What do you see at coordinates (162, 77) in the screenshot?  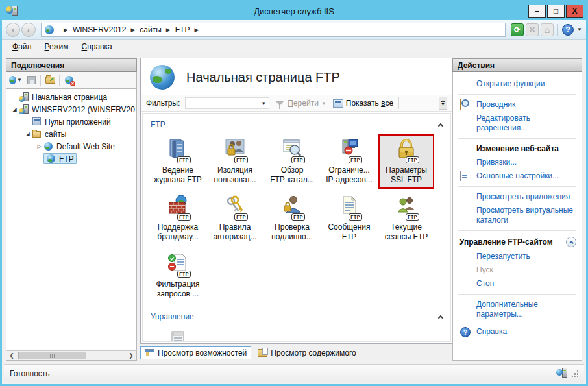 I see `ftp-home-globe-icon` at bounding box center [162, 77].